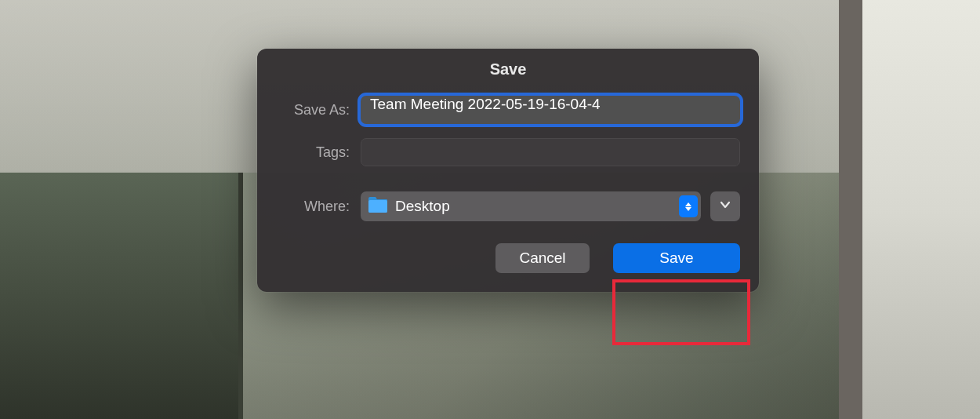 The image size is (980, 419). Describe the element at coordinates (318, 152) in the screenshot. I see `tags-label: Tags:` at that location.